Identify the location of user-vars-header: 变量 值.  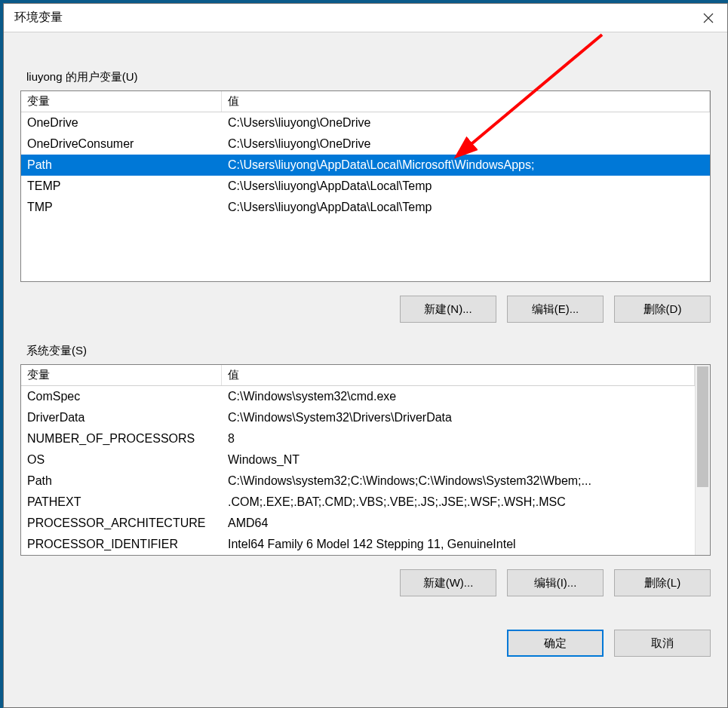
(365, 102).